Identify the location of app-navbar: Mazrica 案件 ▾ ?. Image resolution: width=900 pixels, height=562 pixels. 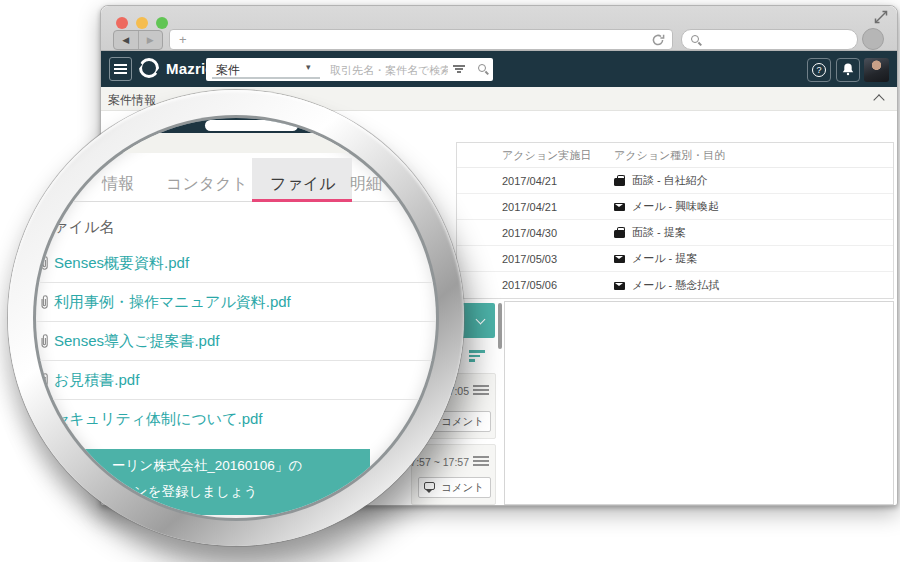
(499, 69).